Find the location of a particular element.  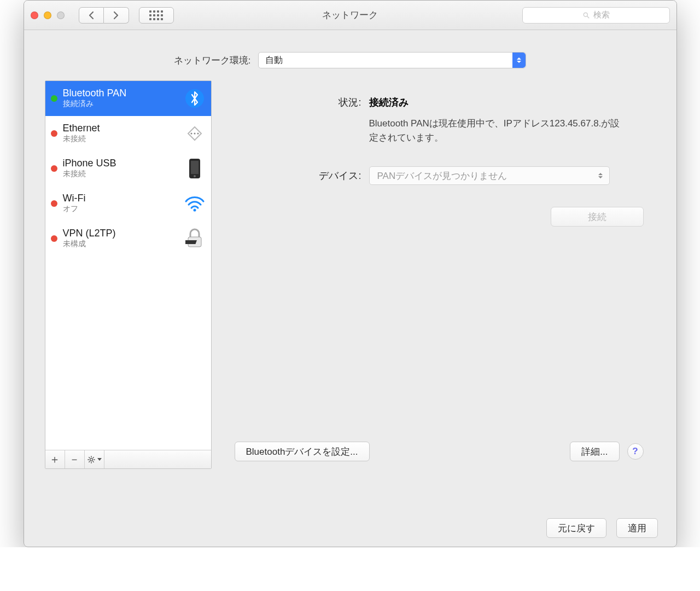

location-label: ネットワーク環境: is located at coordinates (212, 60).